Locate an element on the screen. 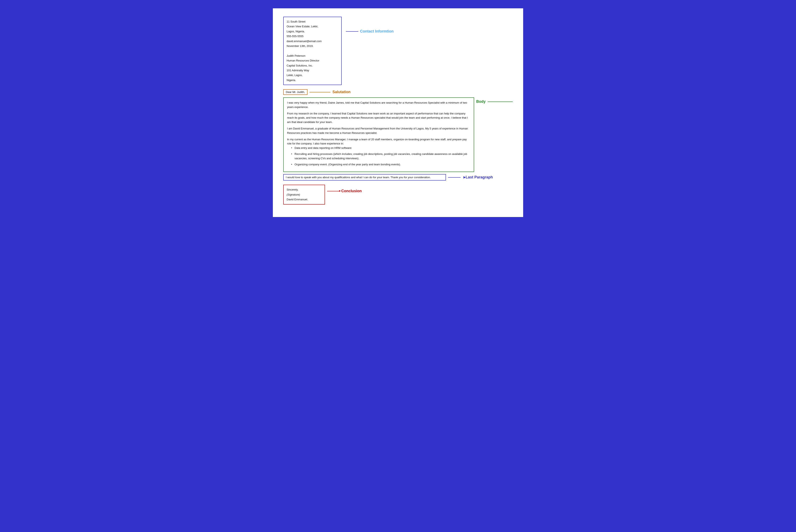 The width and height of the screenshot is (796, 532). contact-line: Ocean View Estate, Lekki, is located at coordinates (312, 26).